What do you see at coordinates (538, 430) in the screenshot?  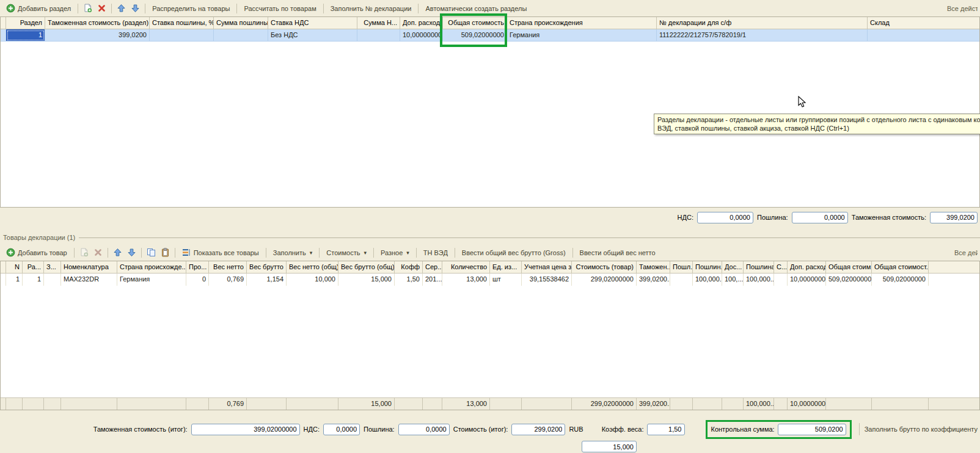 I see `cost-total-field` at bounding box center [538, 430].